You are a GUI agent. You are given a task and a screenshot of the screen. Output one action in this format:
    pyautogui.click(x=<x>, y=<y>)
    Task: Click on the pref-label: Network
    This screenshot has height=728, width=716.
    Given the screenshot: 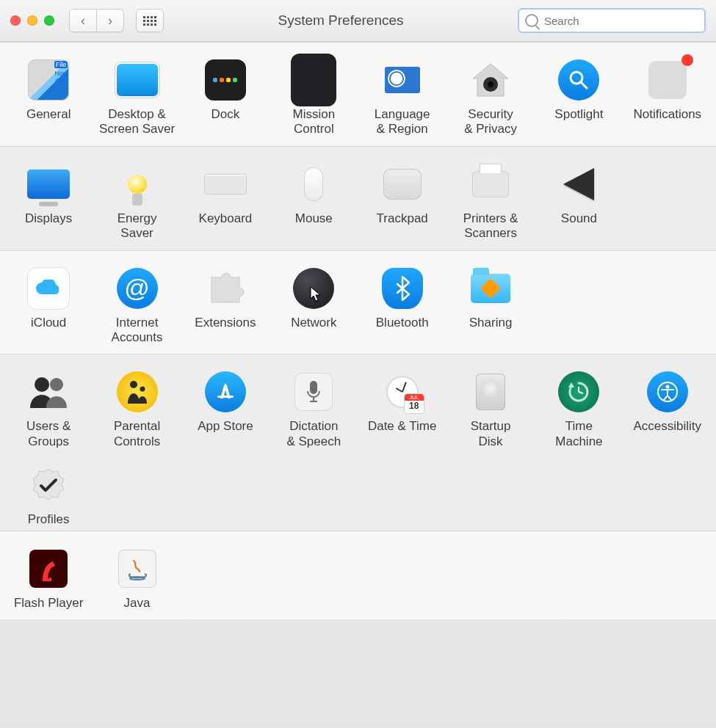 What is the action you would take?
    pyautogui.click(x=314, y=323)
    